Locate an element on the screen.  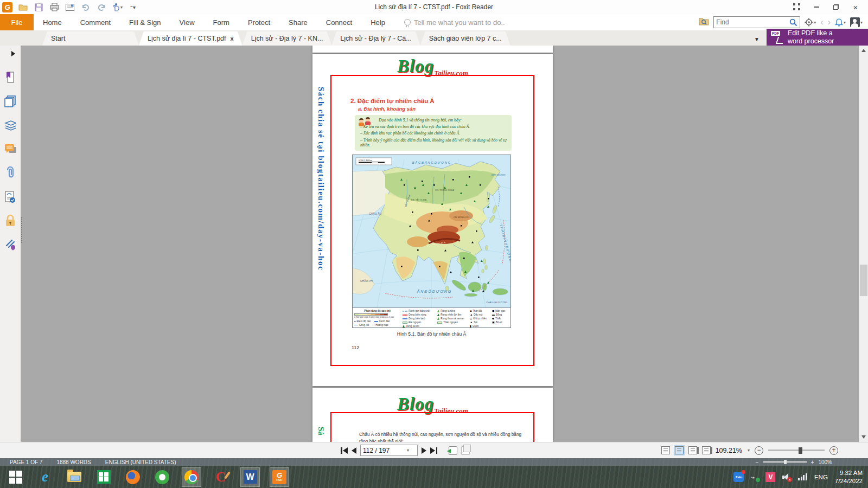
nav-back-icon: ‹ is located at coordinates (821, 22).